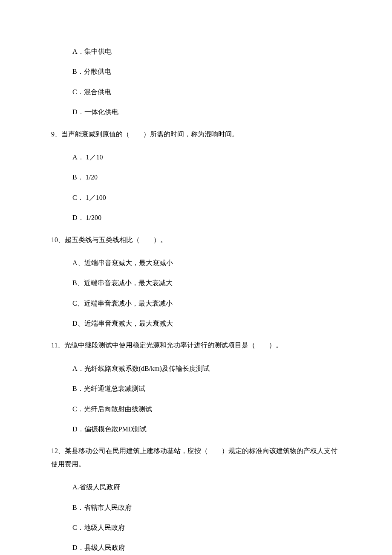 This screenshot has height=555, width=392. What do you see at coordinates (207, 528) in the screenshot?
I see `q12-option-c: C．地级人民政府` at bounding box center [207, 528].